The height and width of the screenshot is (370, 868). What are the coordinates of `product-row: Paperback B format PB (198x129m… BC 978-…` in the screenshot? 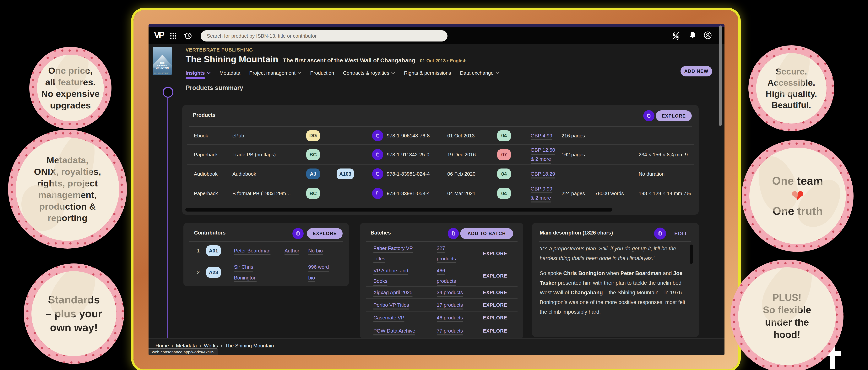 It's located at (440, 194).